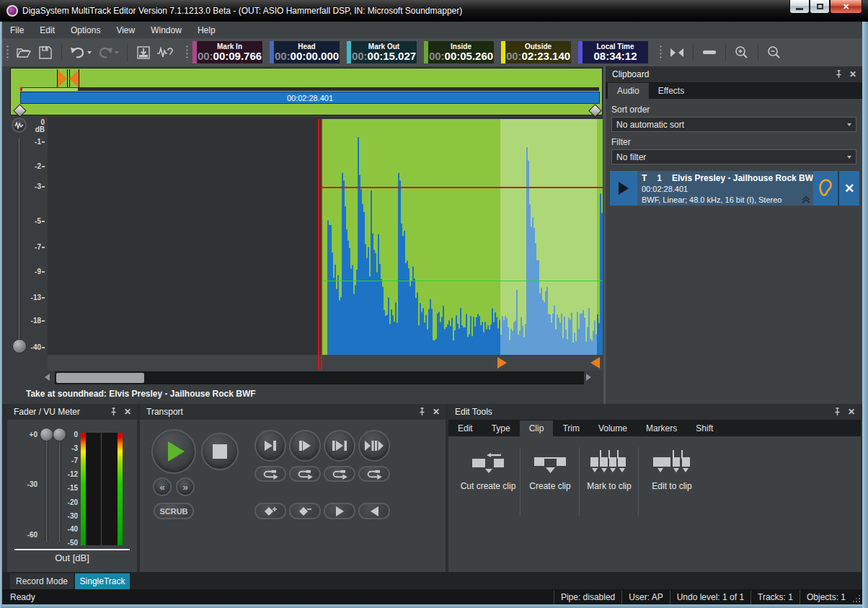 The height and width of the screenshot is (608, 868). I want to click on overview-take-bar: 00:02:28.401, so click(310, 98).